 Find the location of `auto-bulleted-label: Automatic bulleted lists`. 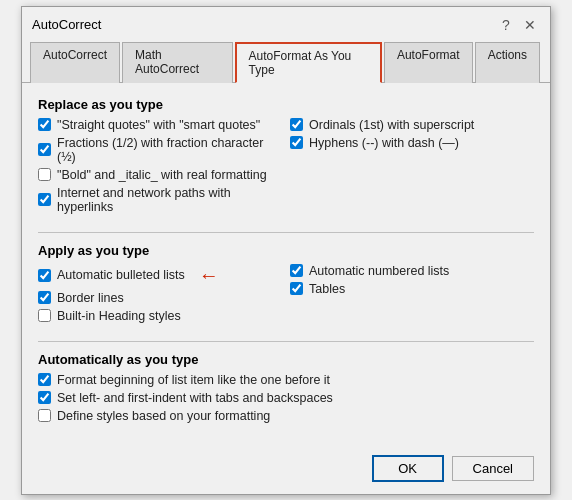

auto-bulleted-label: Automatic bulleted lists is located at coordinates (121, 275).